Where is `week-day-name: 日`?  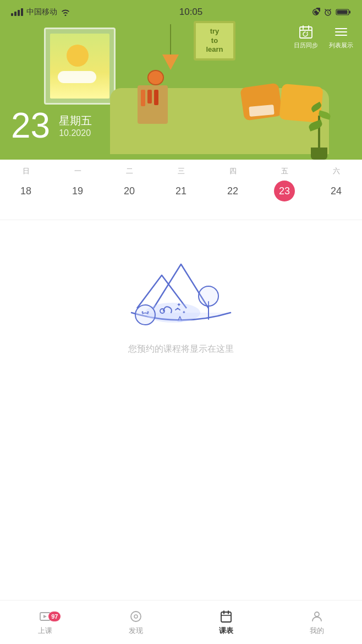
week-day-name: 日 is located at coordinates (26, 171).